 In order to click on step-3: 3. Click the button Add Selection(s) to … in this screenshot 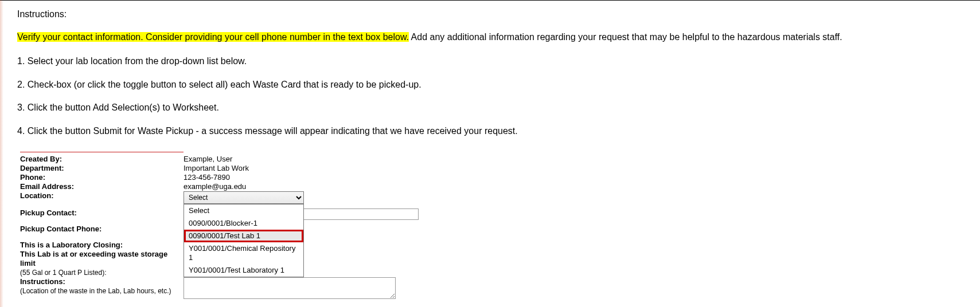, I will do `click(490, 108)`.